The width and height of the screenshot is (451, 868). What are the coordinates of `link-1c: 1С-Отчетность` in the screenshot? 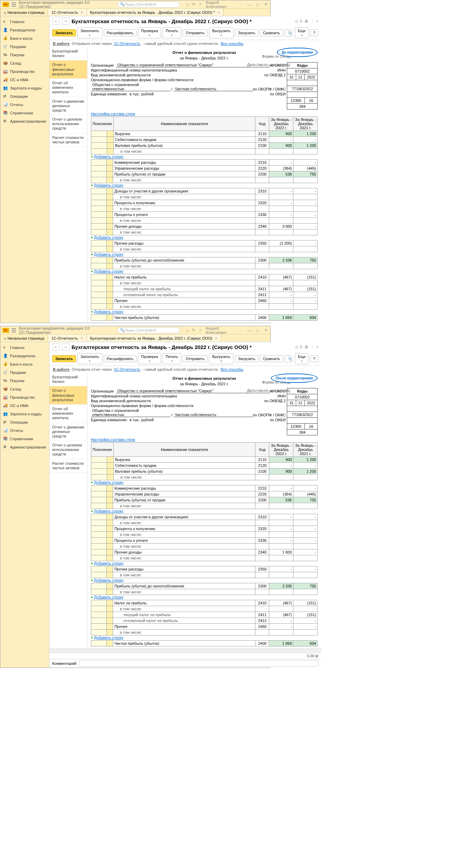 It's located at (127, 44).